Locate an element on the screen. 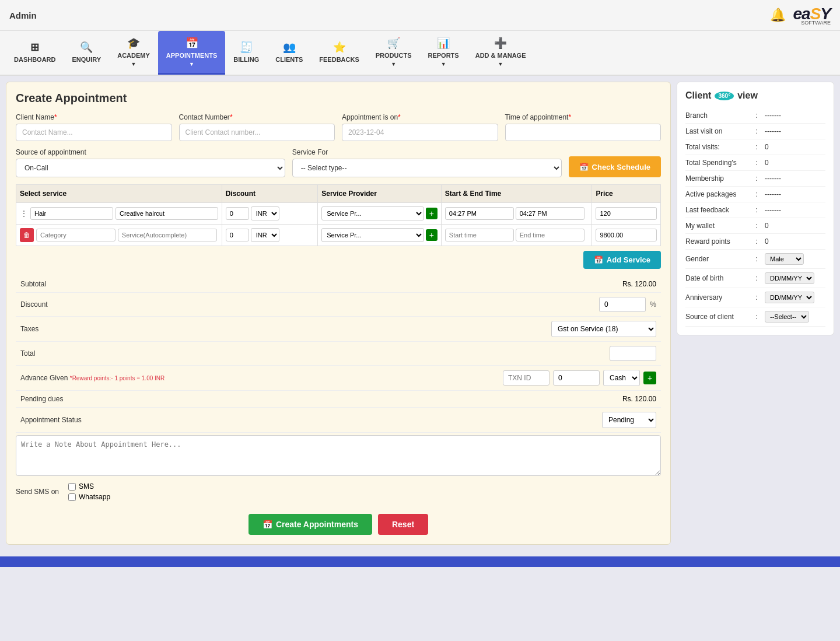 Image resolution: width=840 pixels, height=641 pixels. nav-dashboard: ⊞ DASHBOARD is located at coordinates (35, 52).